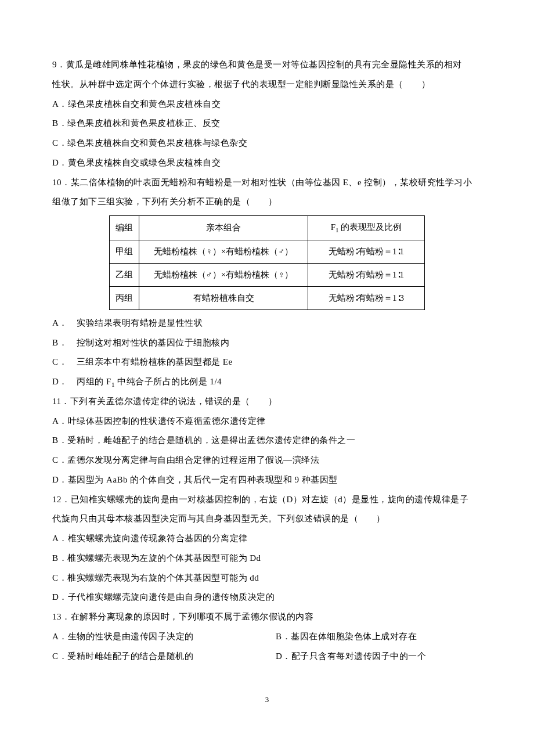 The image size is (534, 756). I want to click on q9-stem-line2: 性状。从种群中选定两个个体进行实验，根据子代的表现型一定能判断显隐性关系的是（ …, so click(267, 85).